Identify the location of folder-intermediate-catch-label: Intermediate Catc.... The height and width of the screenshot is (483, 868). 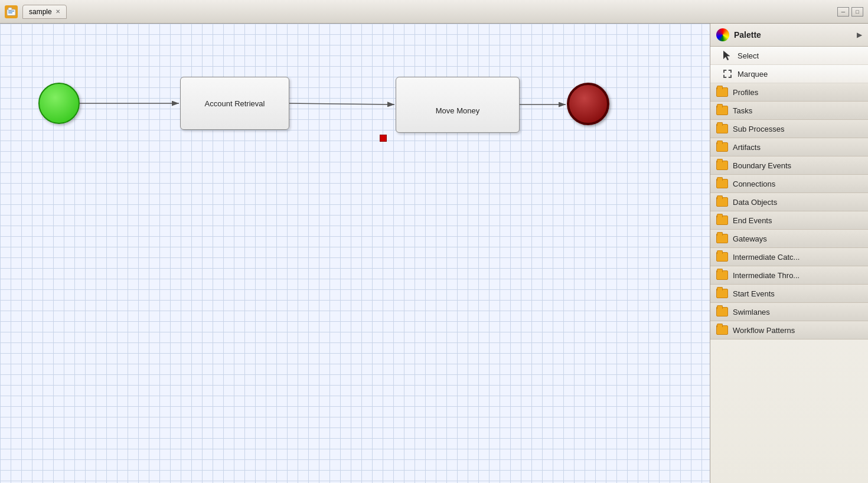
(766, 257).